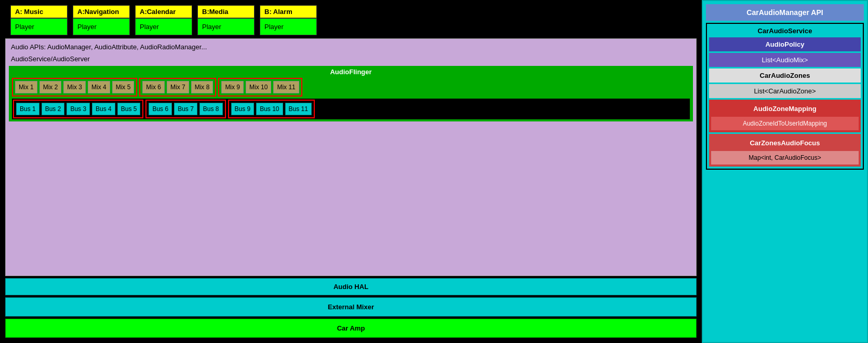 The image size is (868, 343). What do you see at coordinates (186, 109) in the screenshot?
I see `bus-box: Bus 7` at bounding box center [186, 109].